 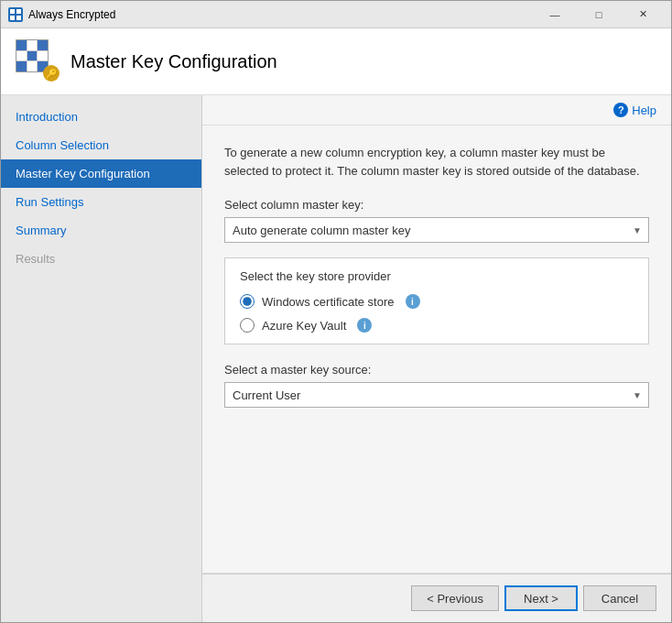 What do you see at coordinates (304, 326) in the screenshot?
I see `azure-key-vault-label: Azure Key Vault` at bounding box center [304, 326].